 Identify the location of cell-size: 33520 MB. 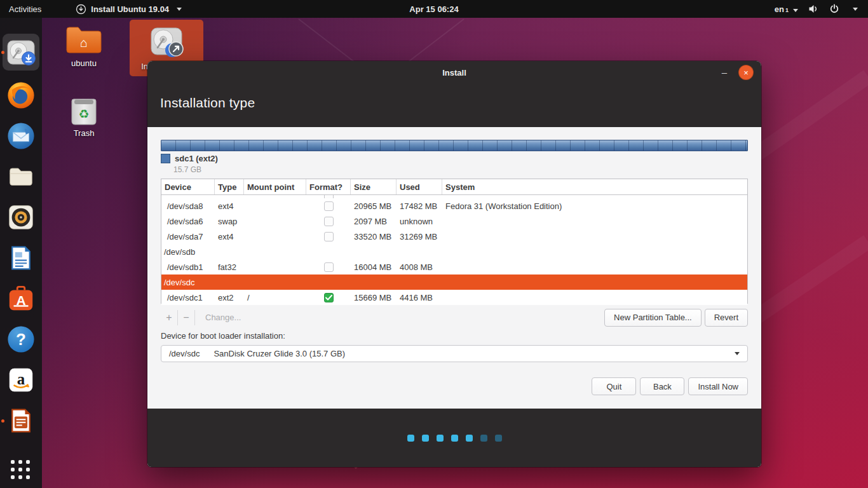
(374, 236).